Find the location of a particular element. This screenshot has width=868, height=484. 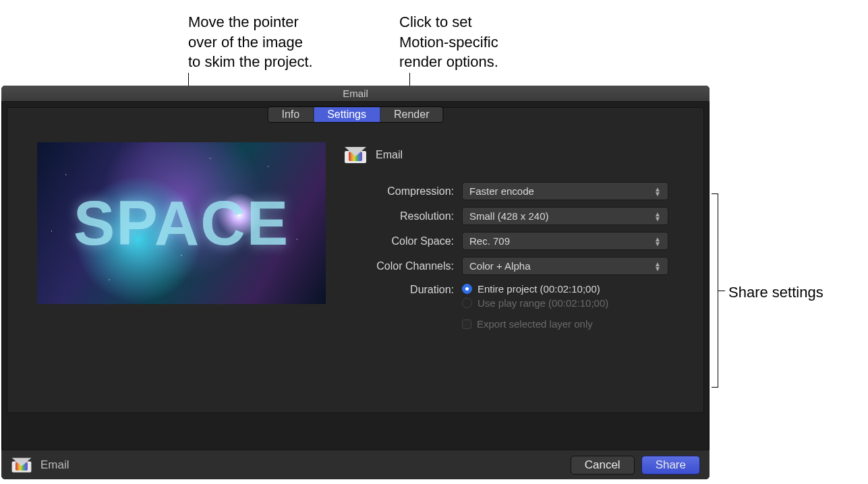

preview-title-text: SPACE is located at coordinates (181, 224).